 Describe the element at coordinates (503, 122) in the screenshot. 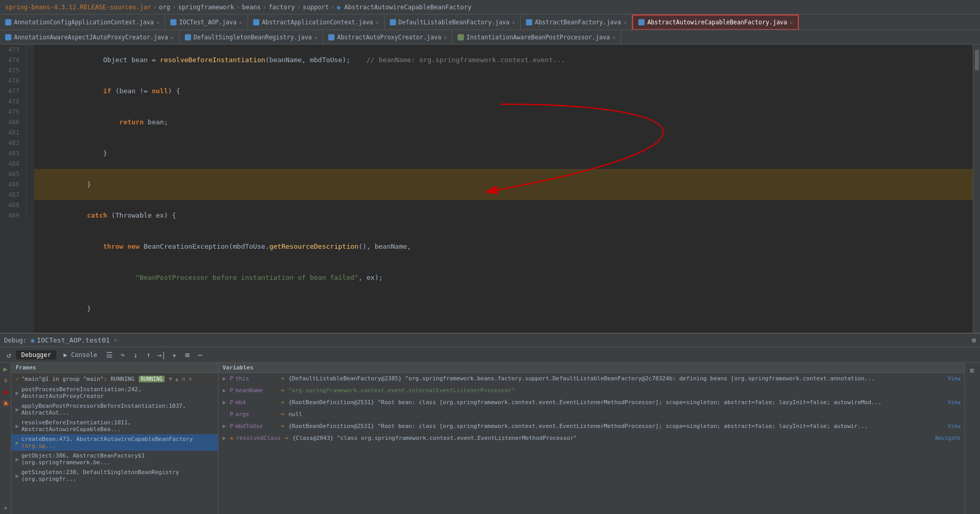

I see `code-line-475: return bean;` at that location.